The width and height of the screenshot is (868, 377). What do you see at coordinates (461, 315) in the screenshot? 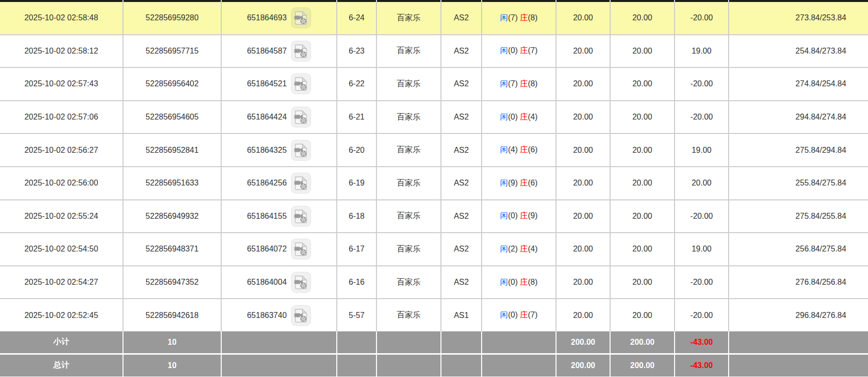
I see `table-name-cell: AS1` at bounding box center [461, 315].